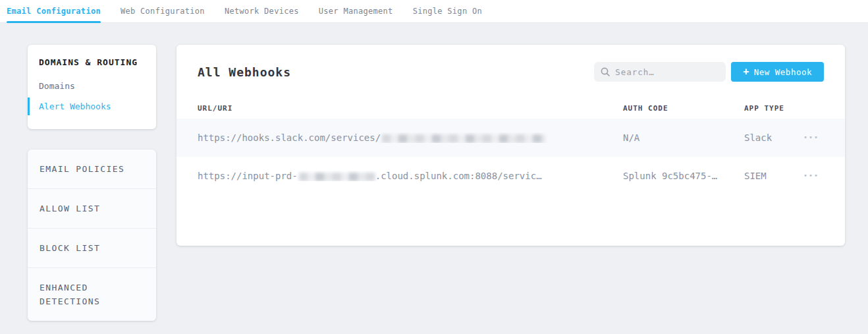  What do you see at coordinates (356, 11) in the screenshot?
I see `tab-user-management: User Management` at bounding box center [356, 11].